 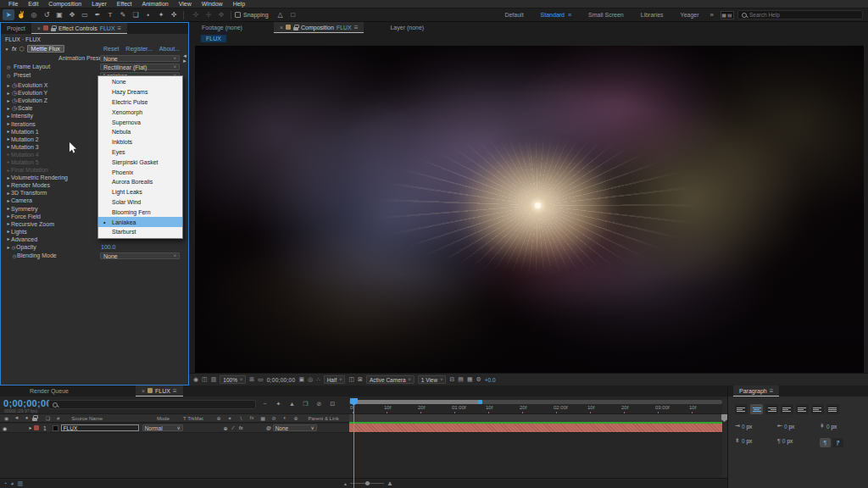 I want to click on paragraph-field: ⇥ 0 px, so click(x=756, y=426).